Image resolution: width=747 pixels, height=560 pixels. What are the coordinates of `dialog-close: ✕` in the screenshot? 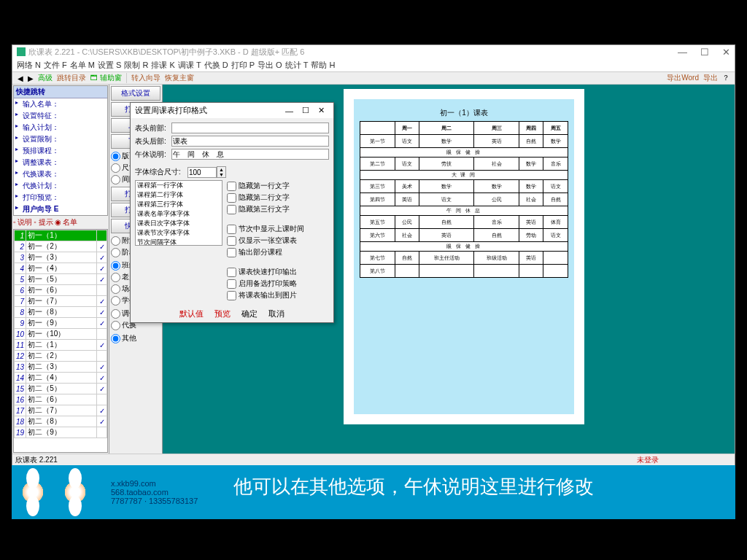 It's located at (321, 111).